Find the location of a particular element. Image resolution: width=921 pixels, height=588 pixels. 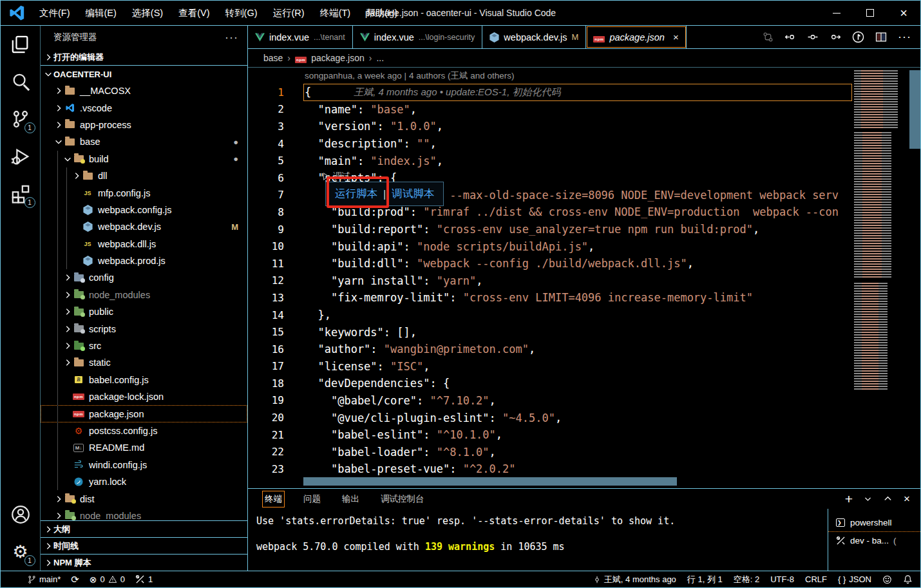

code-line-2: 2 "name": "base", is located at coordinates (584, 109).